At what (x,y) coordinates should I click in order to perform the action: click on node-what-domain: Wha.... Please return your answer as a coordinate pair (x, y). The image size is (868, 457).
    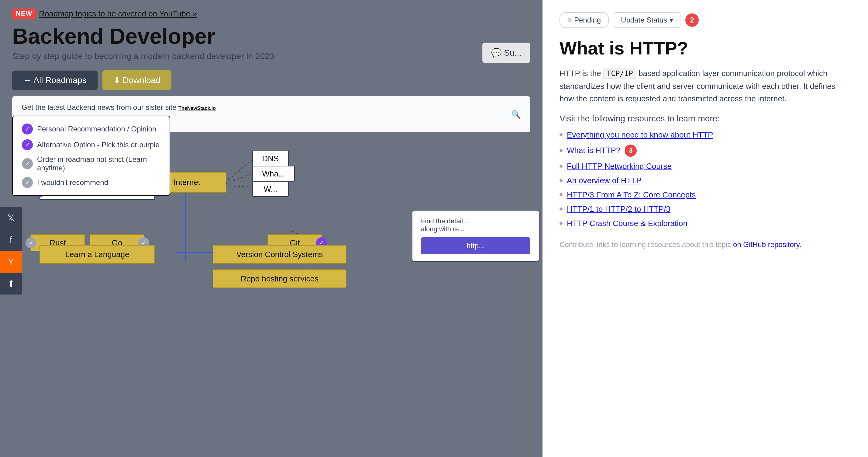
    Looking at the image, I should click on (274, 174).